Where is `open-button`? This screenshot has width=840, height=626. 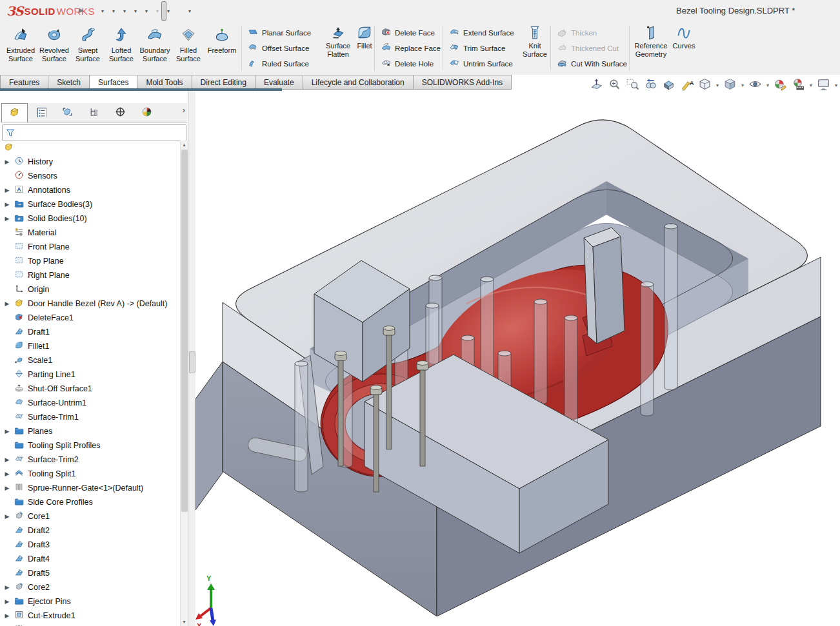 open-button is located at coordinates (109, 11).